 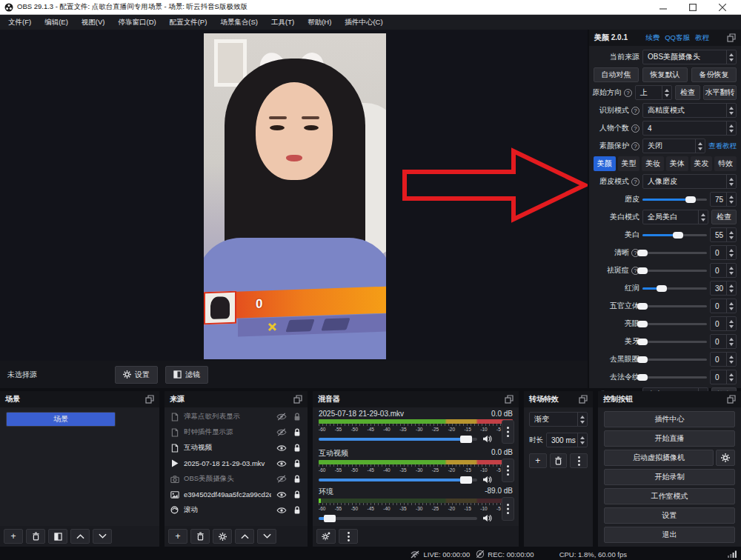 I want to click on add-scene-button: +, so click(x=13, y=536).